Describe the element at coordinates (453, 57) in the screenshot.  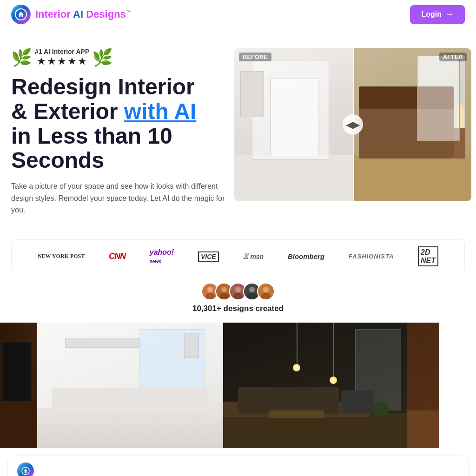
I see `after-label: AFTER` at that location.